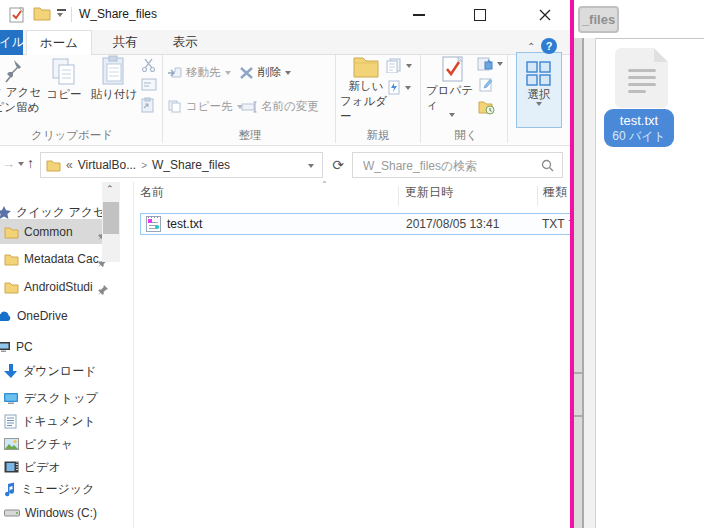 This screenshot has width=704, height=528. Describe the element at coordinates (69, 371) in the screenshot. I see `sidebar-item-downloads: ダウンロード` at that location.